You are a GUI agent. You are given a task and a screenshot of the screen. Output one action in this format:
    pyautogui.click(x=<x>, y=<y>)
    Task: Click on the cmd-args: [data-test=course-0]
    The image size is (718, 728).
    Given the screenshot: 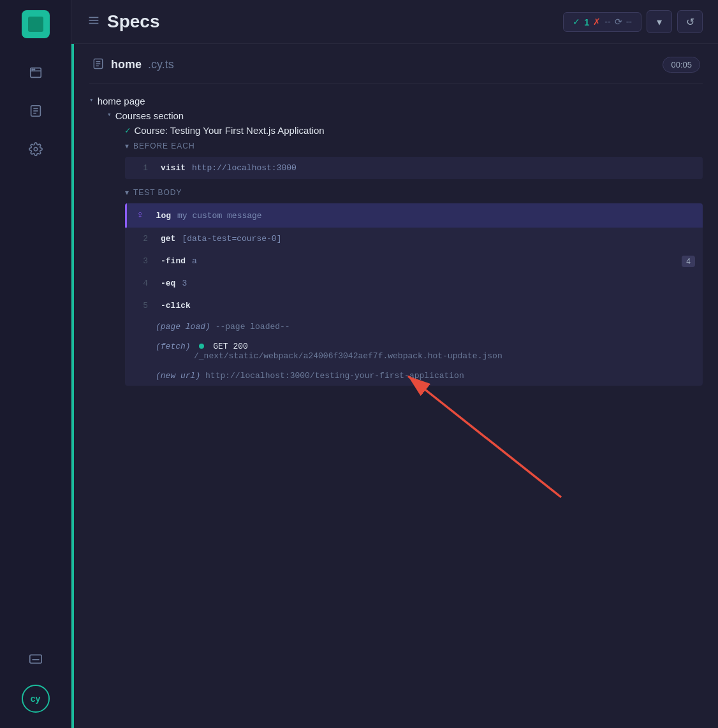 What is the action you would take?
    pyautogui.click(x=231, y=238)
    